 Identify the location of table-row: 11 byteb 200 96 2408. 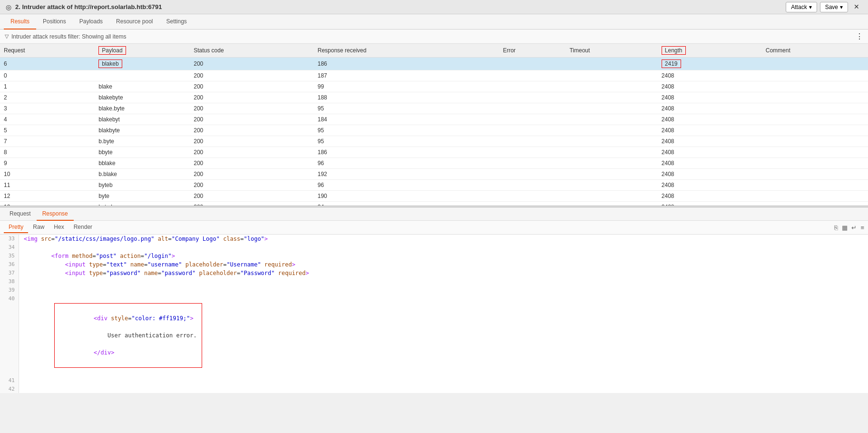
(434, 186).